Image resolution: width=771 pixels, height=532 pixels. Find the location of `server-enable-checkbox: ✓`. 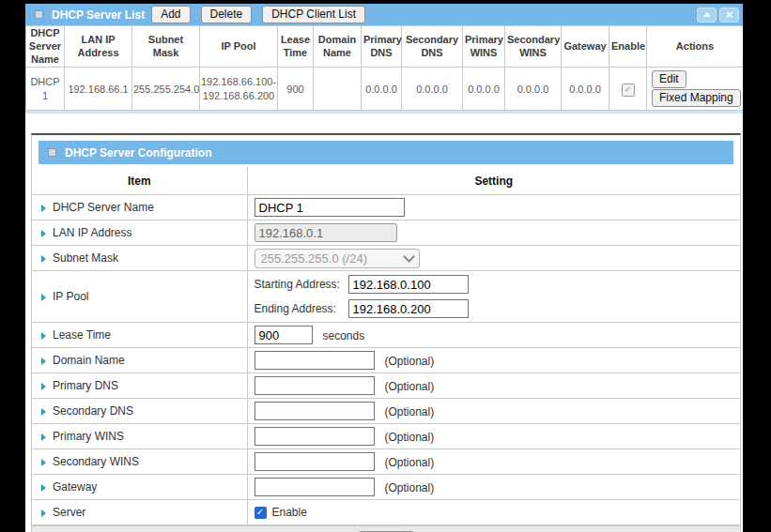

server-enable-checkbox: ✓ is located at coordinates (261, 512).